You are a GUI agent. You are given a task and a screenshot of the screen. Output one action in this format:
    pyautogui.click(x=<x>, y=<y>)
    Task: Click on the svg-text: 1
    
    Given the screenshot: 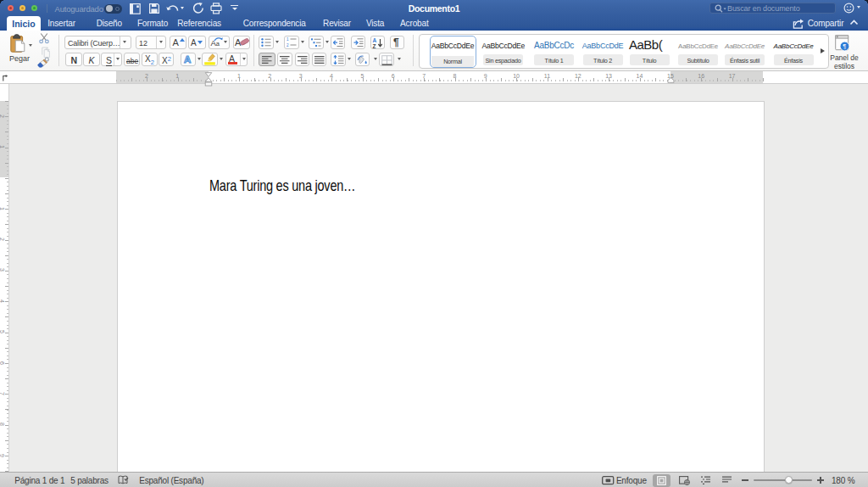 What is the action you would take?
    pyautogui.click(x=288, y=39)
    